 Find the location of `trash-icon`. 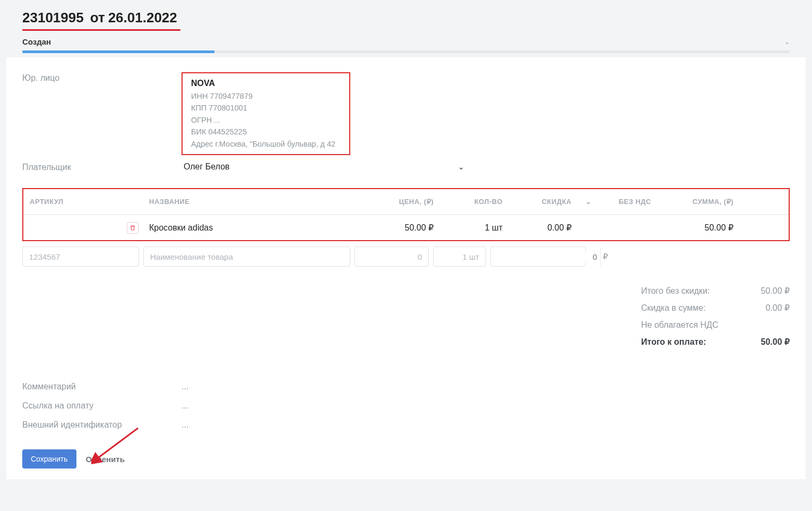

trash-icon is located at coordinates (133, 228).